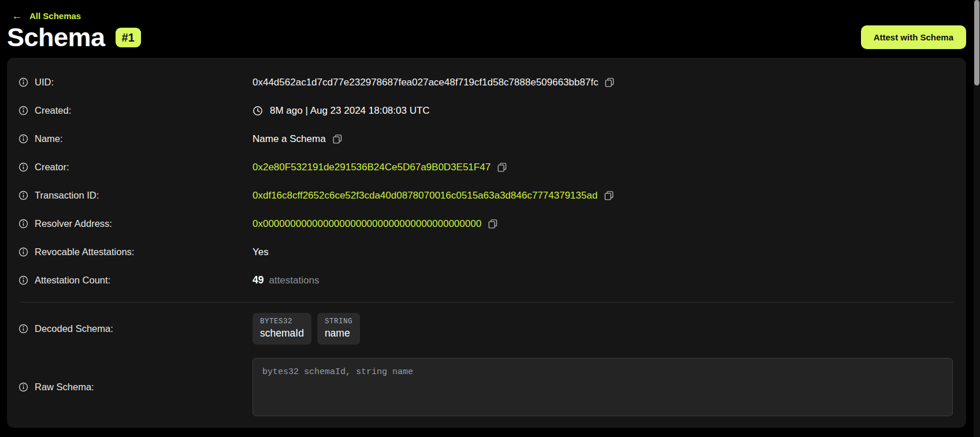 This screenshot has width=980, height=437. Describe the element at coordinates (49, 139) in the screenshot. I see `name-label: Name:` at that location.